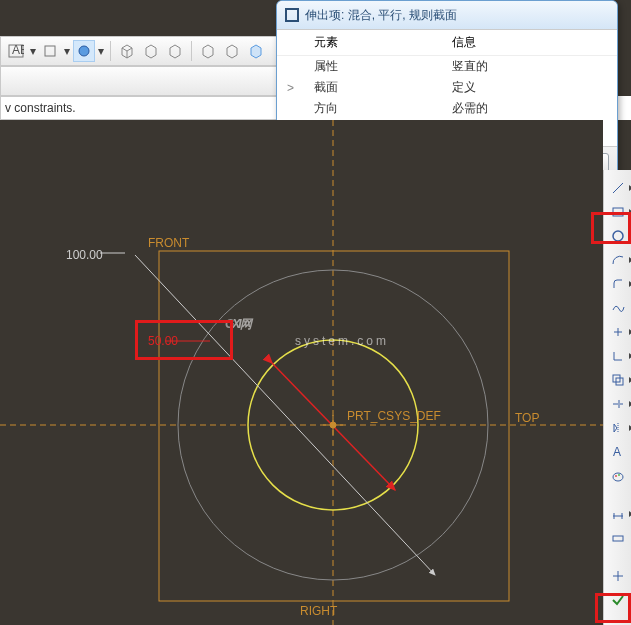 The height and width of the screenshot is (625, 631). I want to click on label-front: FRONT, so click(169, 243).